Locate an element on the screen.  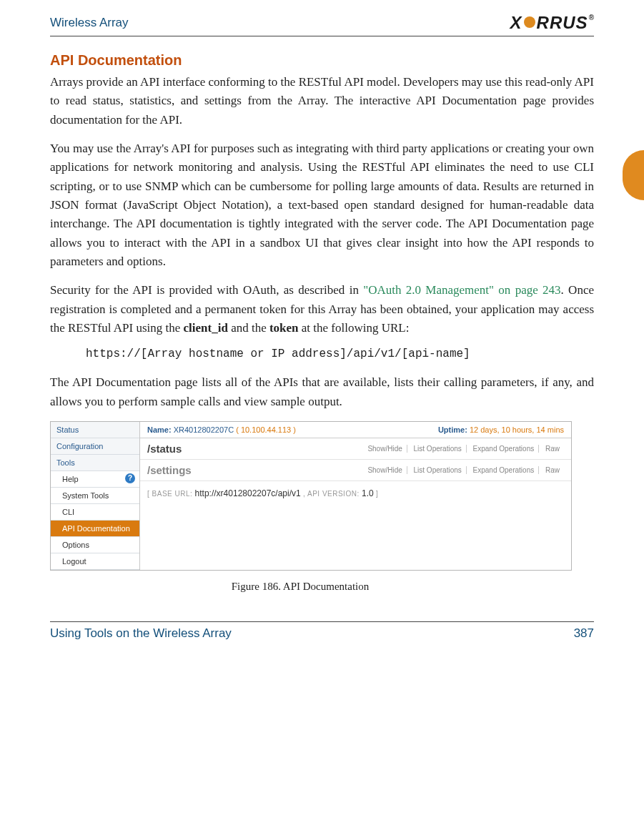
op-raw: Raw is located at coordinates (553, 449).